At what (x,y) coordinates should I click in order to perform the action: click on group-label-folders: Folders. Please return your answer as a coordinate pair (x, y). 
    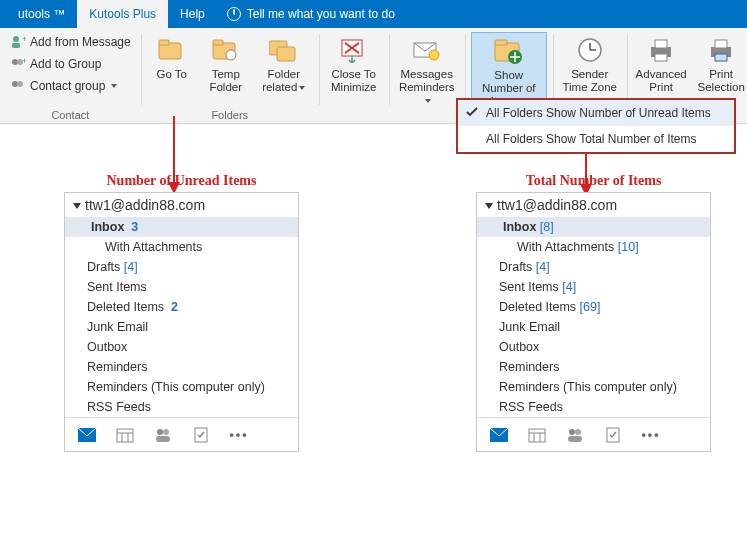
    Looking at the image, I should click on (230, 114).